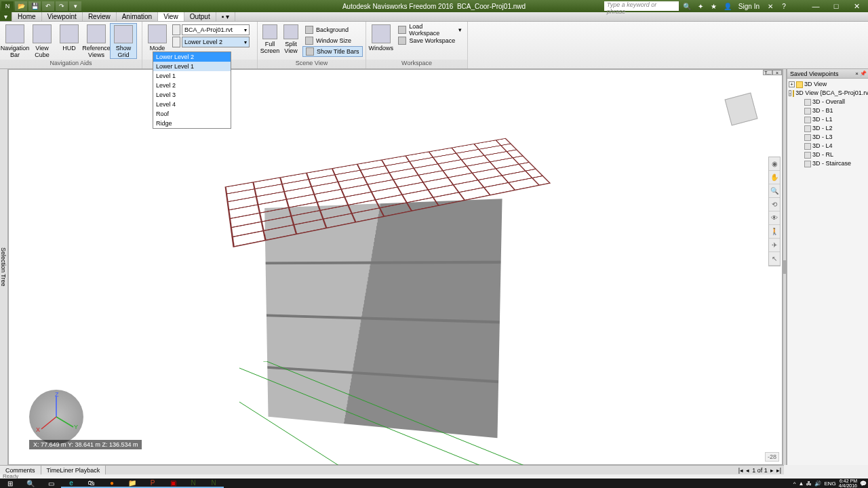  I want to click on tree-item: 3D - L3, so click(827, 137).